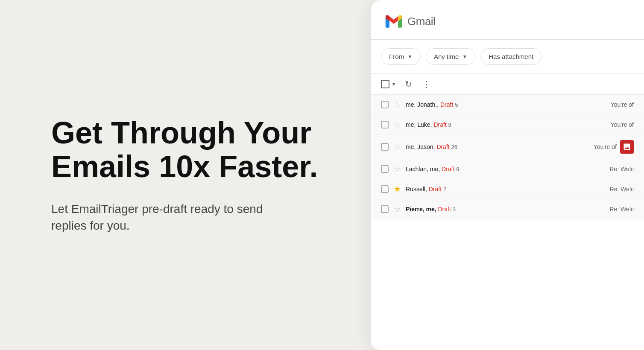  I want to click on image-attachment-thumbnail, so click(627, 147).